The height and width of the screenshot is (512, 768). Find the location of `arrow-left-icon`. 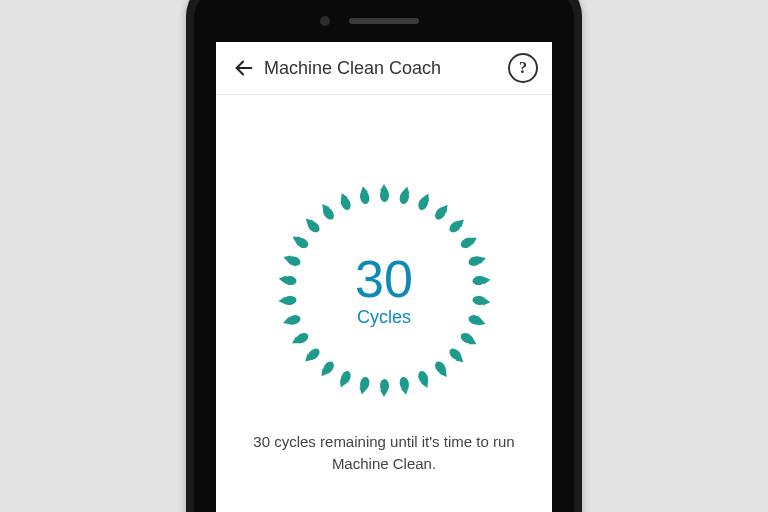

arrow-left-icon is located at coordinates (244, 68).